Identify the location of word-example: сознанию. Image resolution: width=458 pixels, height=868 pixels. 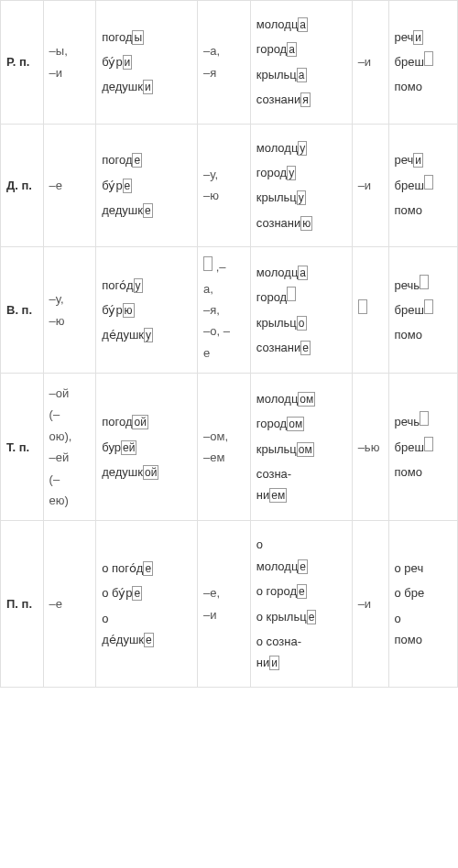
(301, 223).